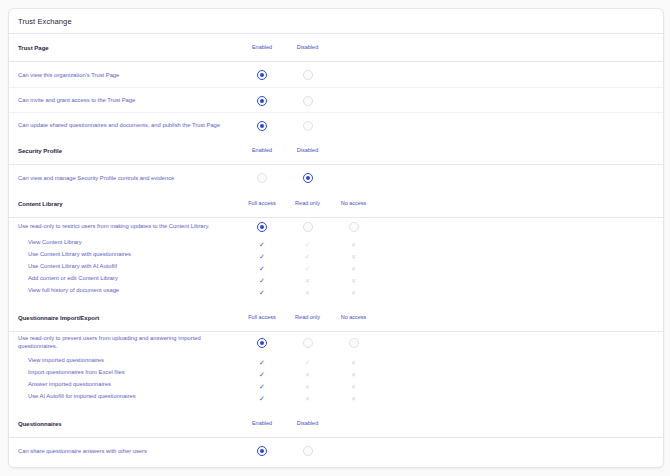  What do you see at coordinates (336, 381) in the screenshot?
I see `sub-permission-list: View imported questionnaires✓✓✕Import qu…` at bounding box center [336, 381].